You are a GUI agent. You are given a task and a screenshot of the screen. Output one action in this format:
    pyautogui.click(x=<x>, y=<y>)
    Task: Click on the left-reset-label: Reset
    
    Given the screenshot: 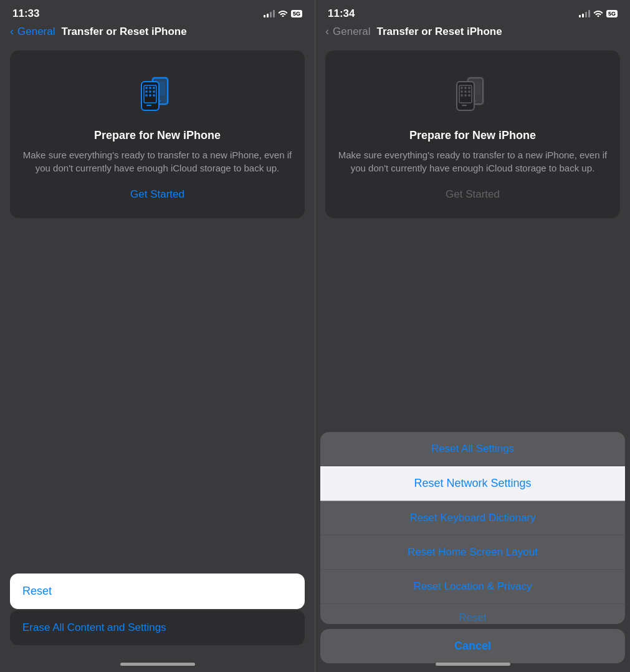 What is the action you would take?
    pyautogui.click(x=37, y=591)
    